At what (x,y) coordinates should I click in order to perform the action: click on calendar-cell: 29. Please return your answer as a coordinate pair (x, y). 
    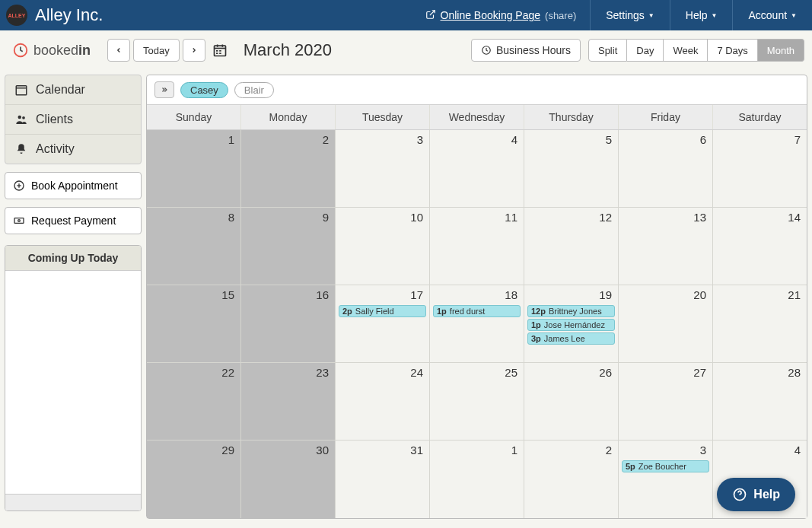
    Looking at the image, I should click on (194, 479).